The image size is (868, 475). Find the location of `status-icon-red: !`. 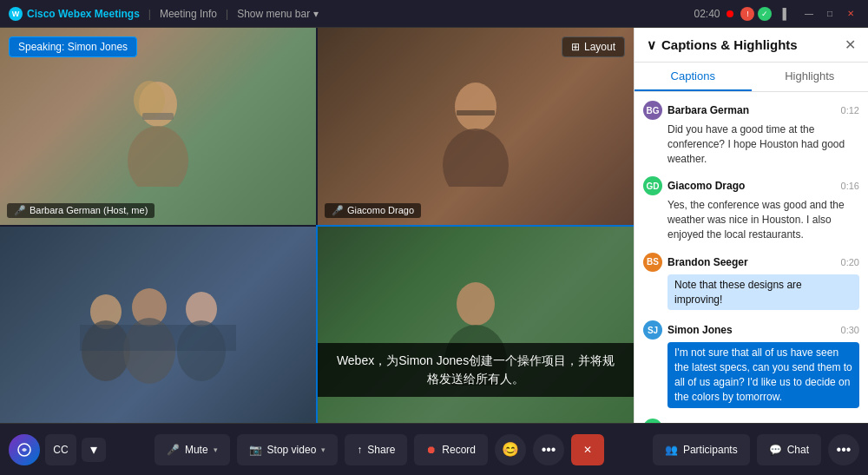

status-icon-red: ! is located at coordinates (747, 14).